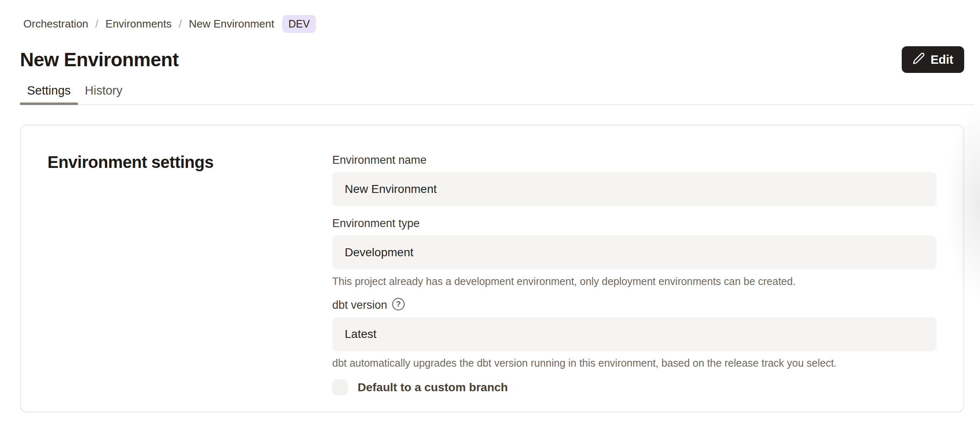 Image resolution: width=980 pixels, height=425 pixels. I want to click on pencil-icon, so click(919, 60).